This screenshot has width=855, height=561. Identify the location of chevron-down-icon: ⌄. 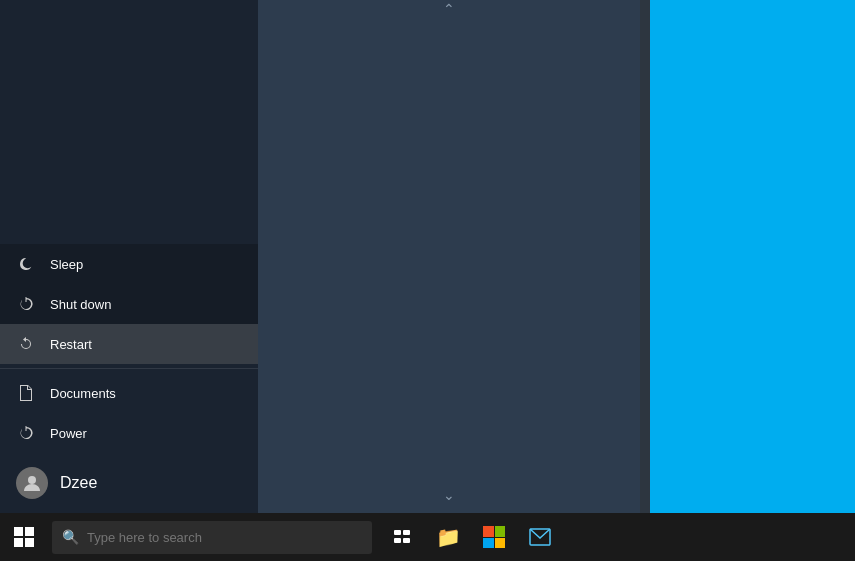
(449, 495).